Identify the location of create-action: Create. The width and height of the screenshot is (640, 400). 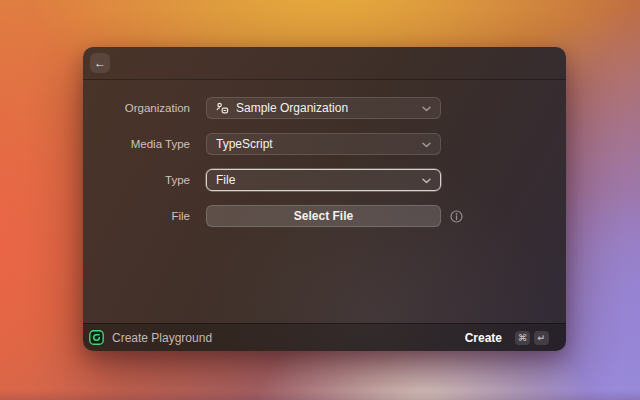
(484, 338).